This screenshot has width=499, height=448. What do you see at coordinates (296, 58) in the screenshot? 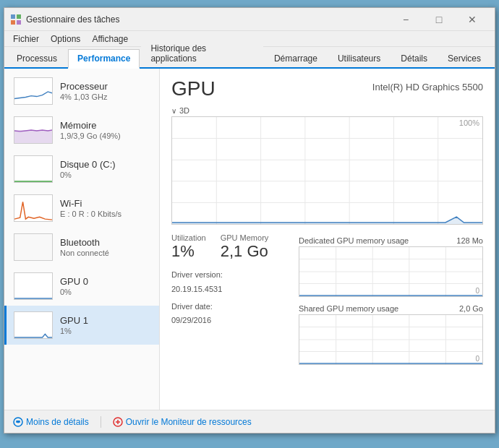
I see `tab-demarrage: Démarrage` at bounding box center [296, 58].